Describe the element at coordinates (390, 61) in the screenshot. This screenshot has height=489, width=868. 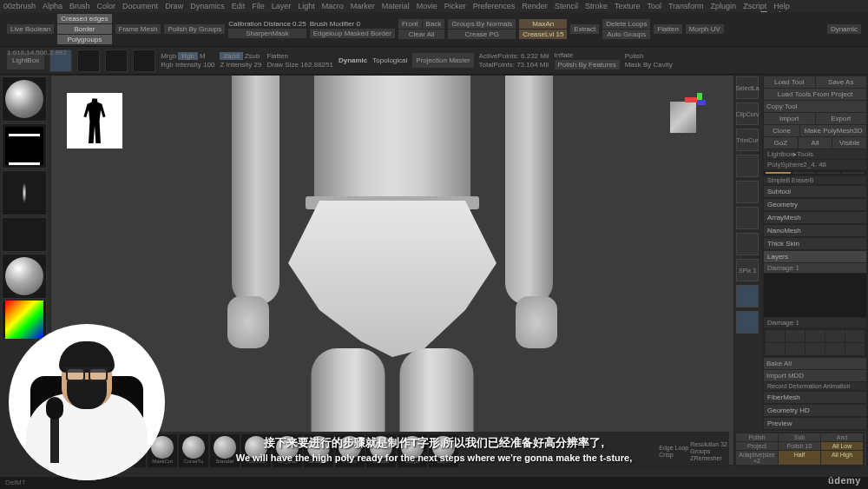
I see `topological-label: Topological` at that location.